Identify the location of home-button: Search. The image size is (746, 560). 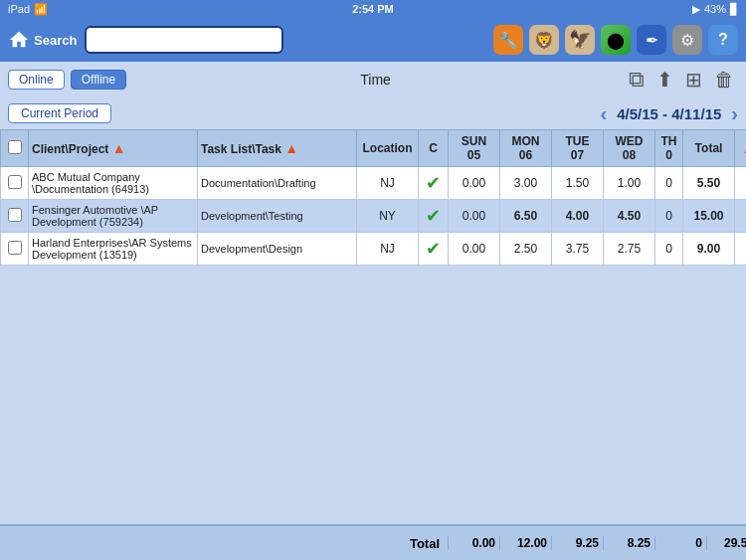
(42, 40).